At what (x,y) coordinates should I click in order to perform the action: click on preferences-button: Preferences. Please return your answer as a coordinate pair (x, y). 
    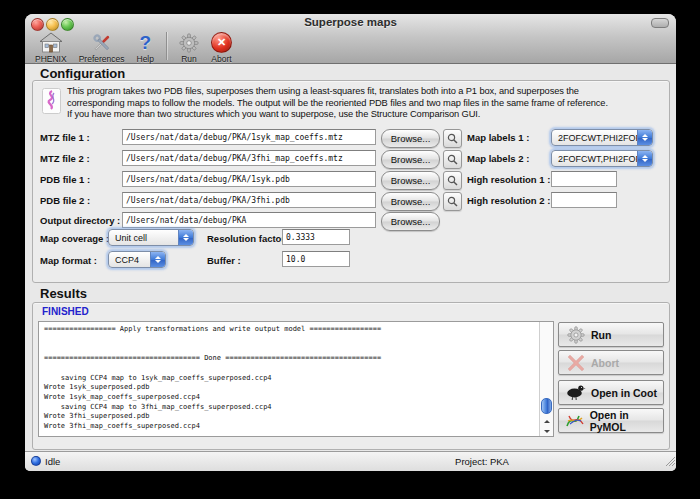
    Looking at the image, I should click on (102, 48).